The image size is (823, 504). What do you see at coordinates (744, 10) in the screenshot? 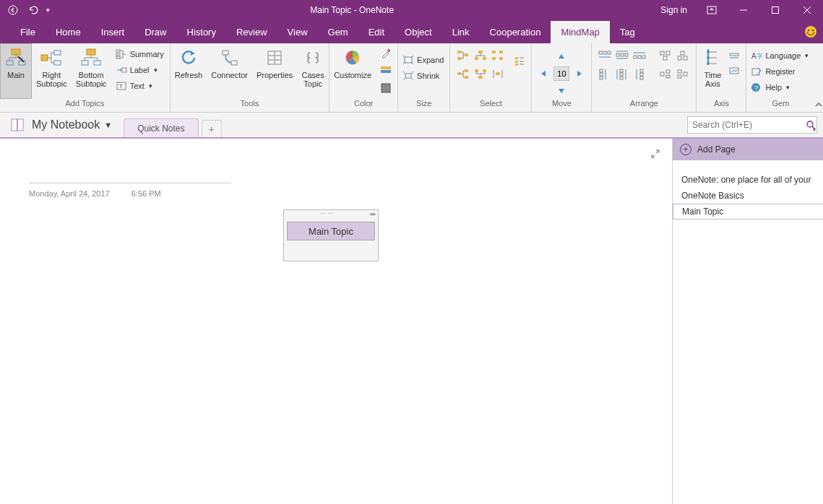
I see `minimize-button` at bounding box center [744, 10].